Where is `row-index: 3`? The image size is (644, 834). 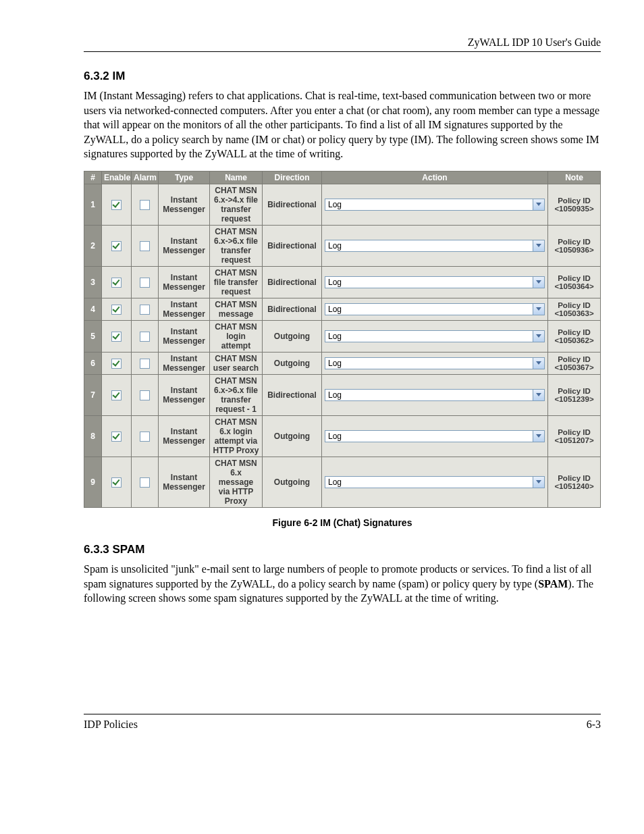
row-index: 3 is located at coordinates (93, 282).